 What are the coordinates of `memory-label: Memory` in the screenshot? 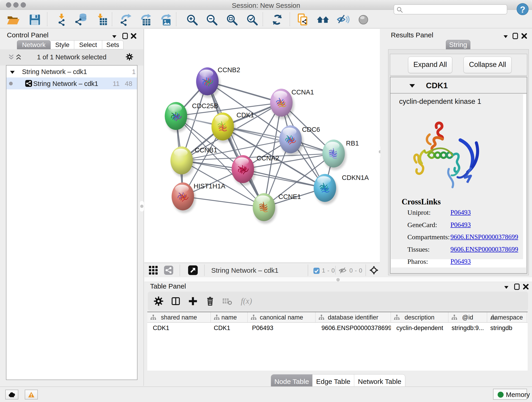 It's located at (518, 395).